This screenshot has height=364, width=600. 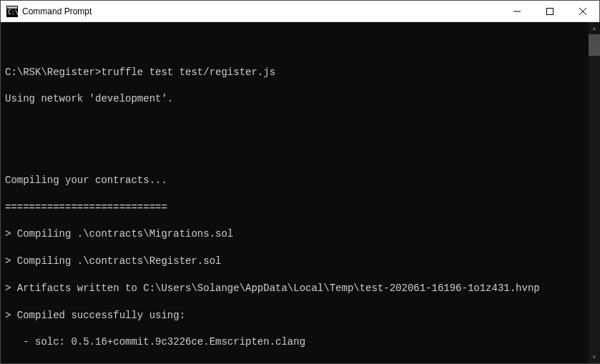 I want to click on command-prompt-icon: C:\, so click(x=12, y=11).